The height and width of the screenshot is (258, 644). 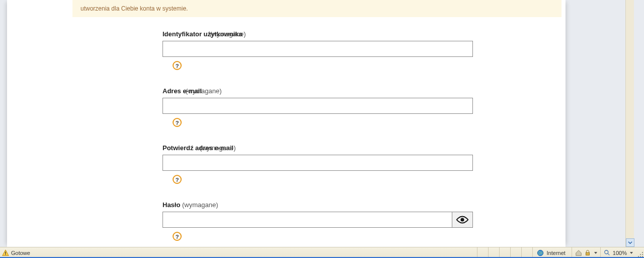 What do you see at coordinates (318, 106) in the screenshot?
I see `email-input` at bounding box center [318, 106].